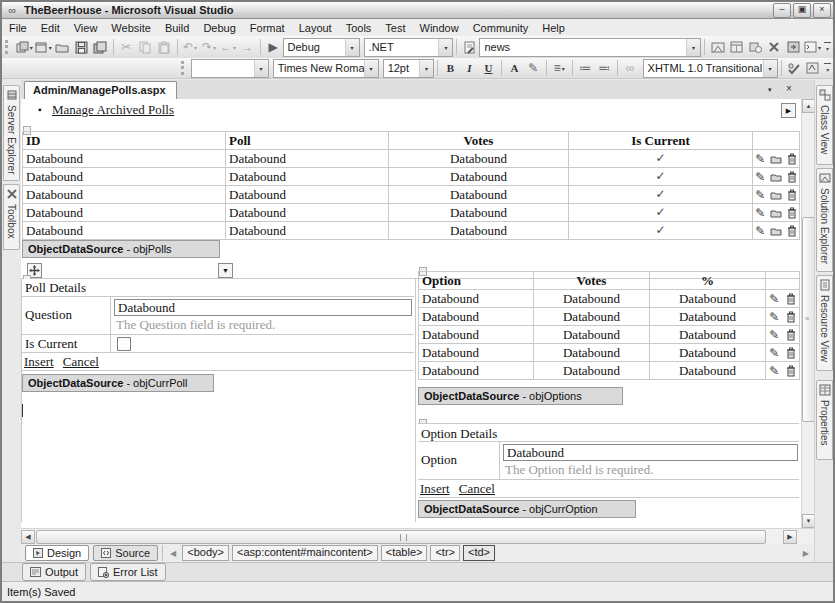 This screenshot has height=603, width=835. Describe the element at coordinates (418, 536) in the screenshot. I see `horizontal-scrollbar: ◀ ▶` at that location.